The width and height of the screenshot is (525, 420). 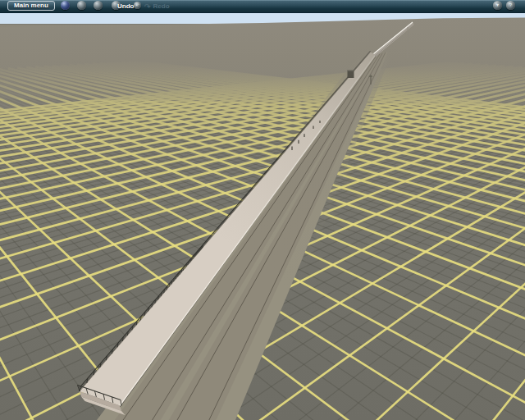 What do you see at coordinates (158, 7) in the screenshot?
I see `redo-button: ↷ Redo` at bounding box center [158, 7].